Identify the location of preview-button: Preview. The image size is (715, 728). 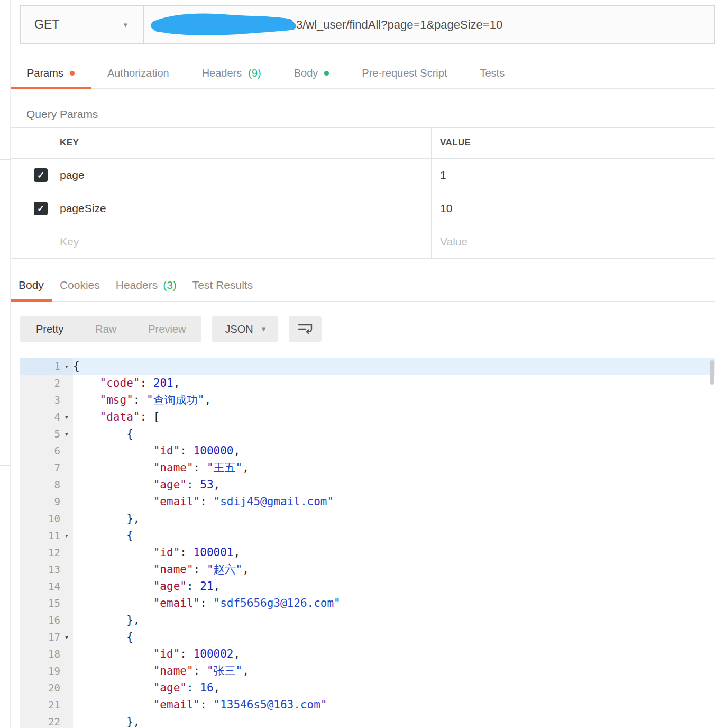
(167, 329).